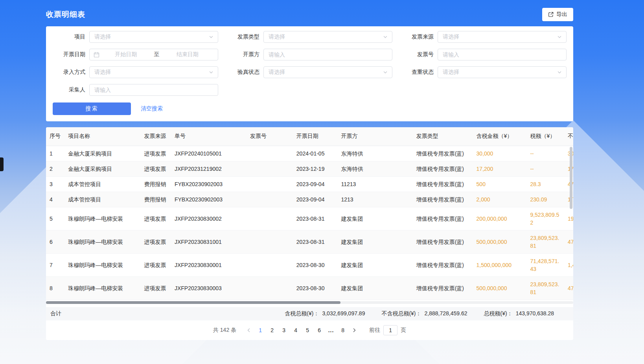 The width and height of the screenshot is (644, 364). I want to click on issuer-input, so click(328, 55).